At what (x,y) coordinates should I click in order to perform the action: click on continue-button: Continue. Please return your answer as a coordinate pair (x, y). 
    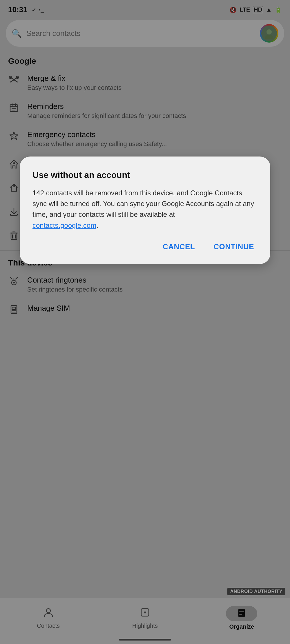
    Looking at the image, I should click on (234, 247).